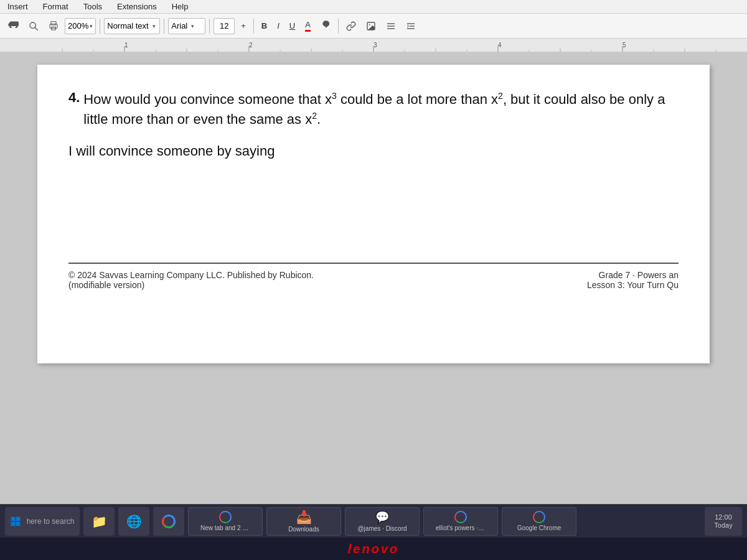 The height and width of the screenshot is (560, 747). What do you see at coordinates (187, 26) in the screenshot?
I see `font-selector: Arial ▾` at bounding box center [187, 26].